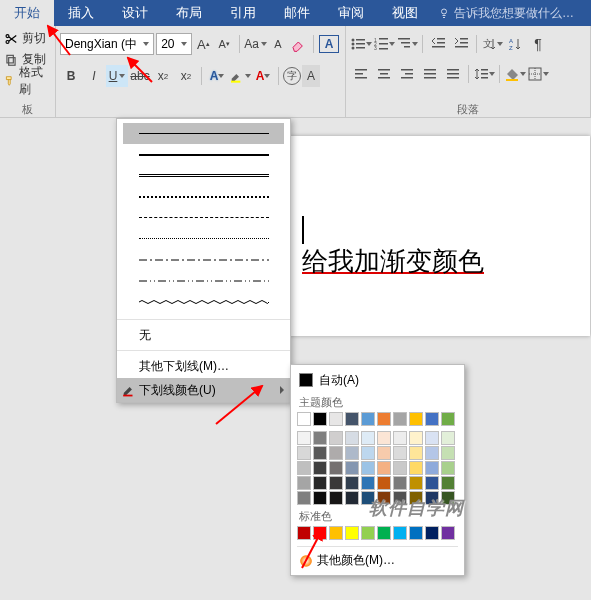  I want to click on underline-button: U, so click(117, 76).